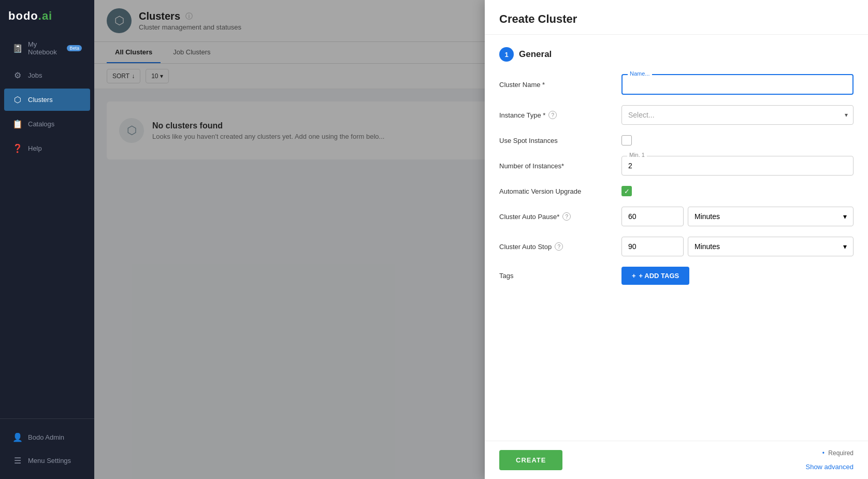 The image size is (868, 479). Describe the element at coordinates (556, 166) in the screenshot. I see `number-of-instances-label: Number of Instances*` at that location.